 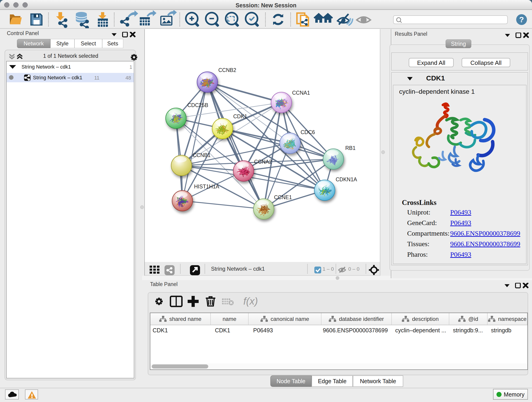 I want to click on svg-text: CCNA2, so click(x=263, y=162).